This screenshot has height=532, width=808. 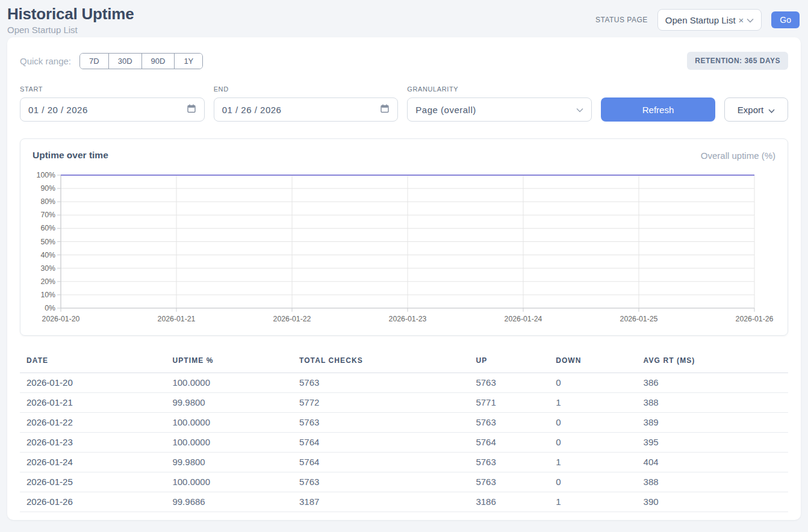 What do you see at coordinates (755, 319) in the screenshot?
I see `svg-text: 2026-01-26` at bounding box center [755, 319].